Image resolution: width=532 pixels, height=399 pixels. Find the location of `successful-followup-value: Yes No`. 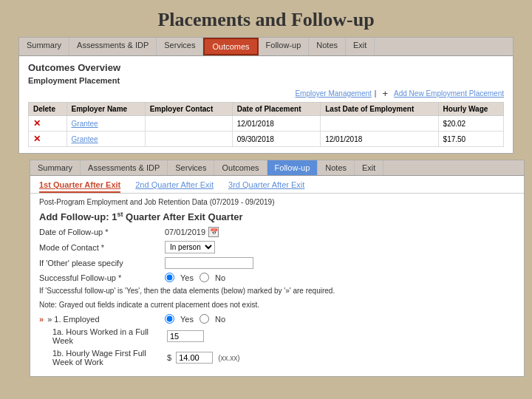

successful-followup-value: Yes No is located at coordinates (195, 278).